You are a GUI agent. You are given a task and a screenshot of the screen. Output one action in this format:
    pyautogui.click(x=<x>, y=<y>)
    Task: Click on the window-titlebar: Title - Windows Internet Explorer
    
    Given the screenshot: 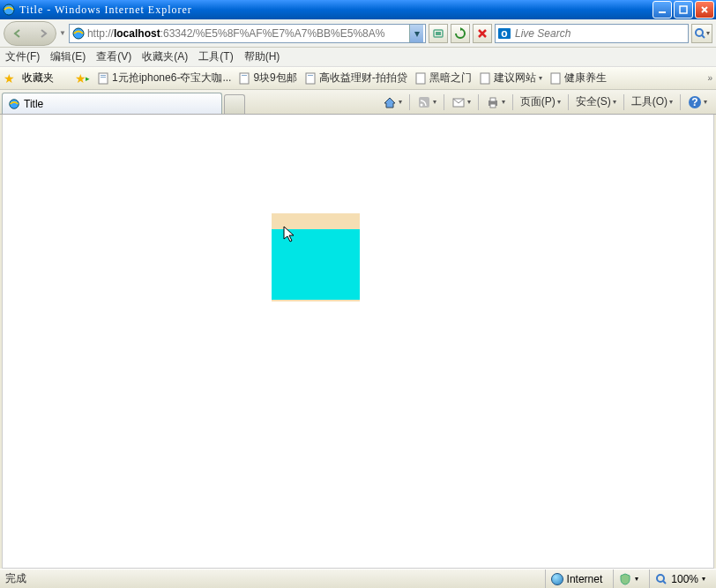 What is the action you would take?
    pyautogui.click(x=358, y=10)
    